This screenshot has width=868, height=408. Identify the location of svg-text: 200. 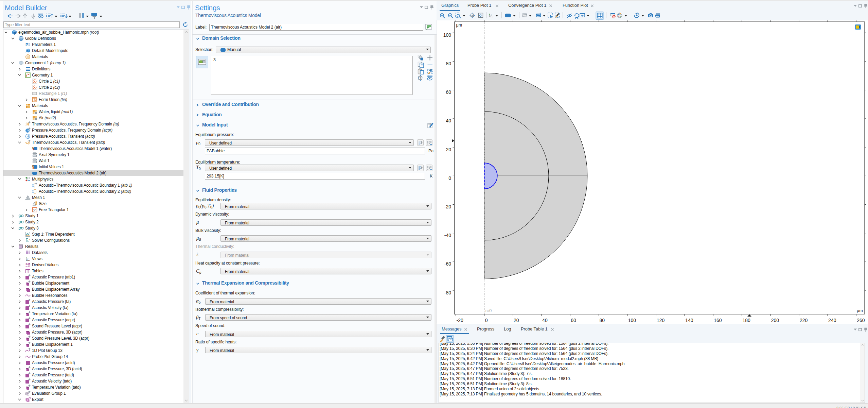
(775, 320).